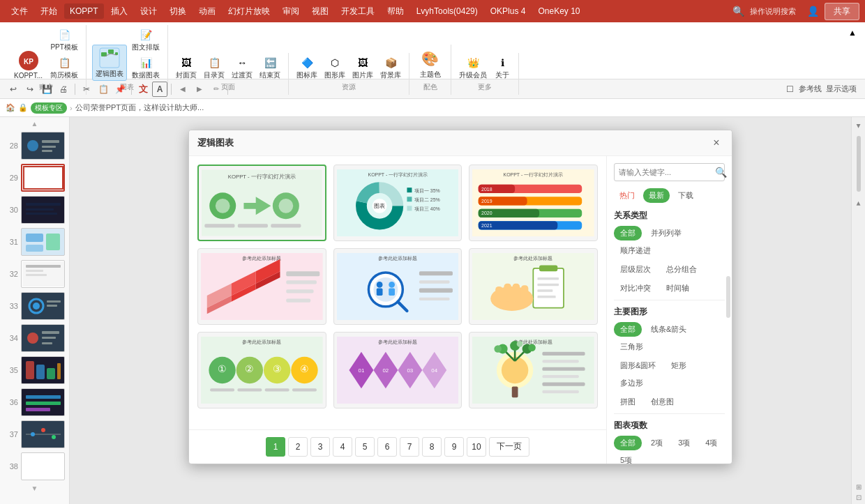  I want to click on shape-tag-rect: 矩形, so click(679, 365).